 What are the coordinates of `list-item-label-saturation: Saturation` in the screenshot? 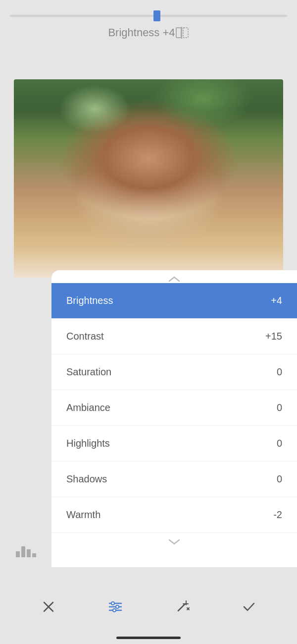 It's located at (89, 372).